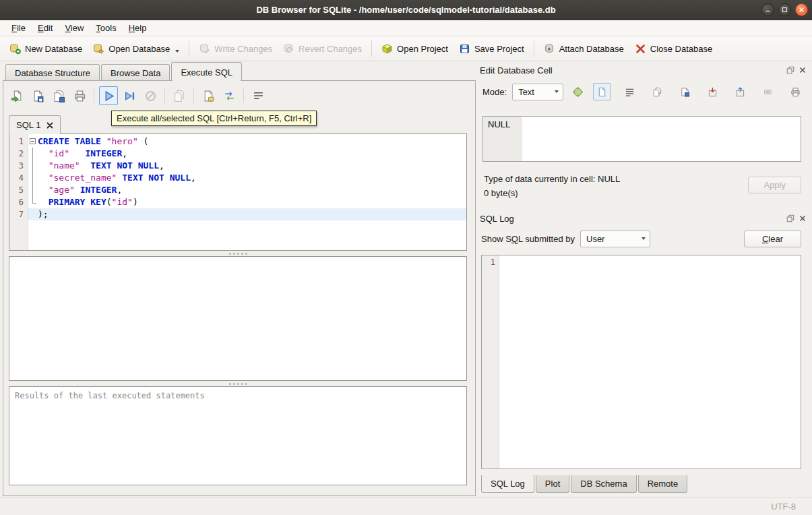  Describe the element at coordinates (177, 51) in the screenshot. I see `open-database-dropdown-caret` at that location.